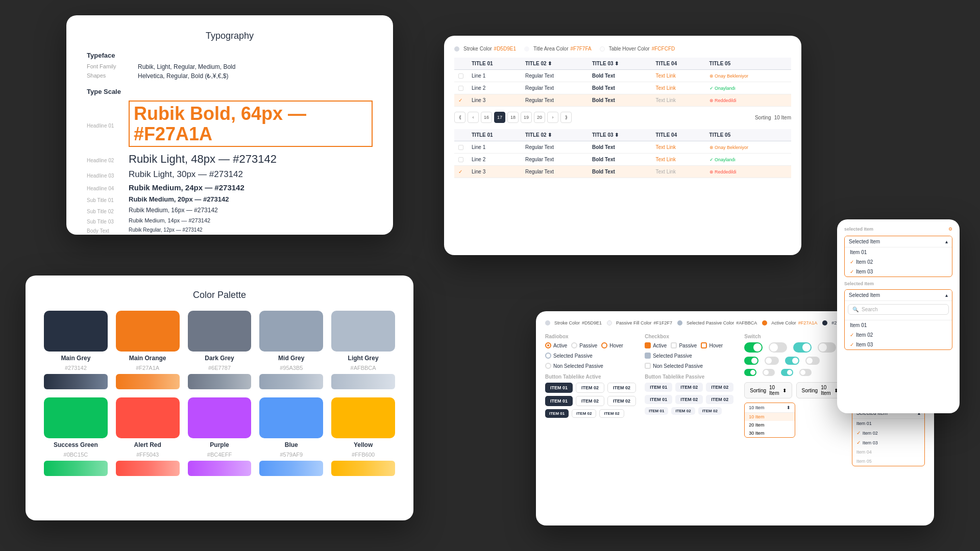  Describe the element at coordinates (612, 345) in the screenshot. I see `radio-hover: Hover` at that location.